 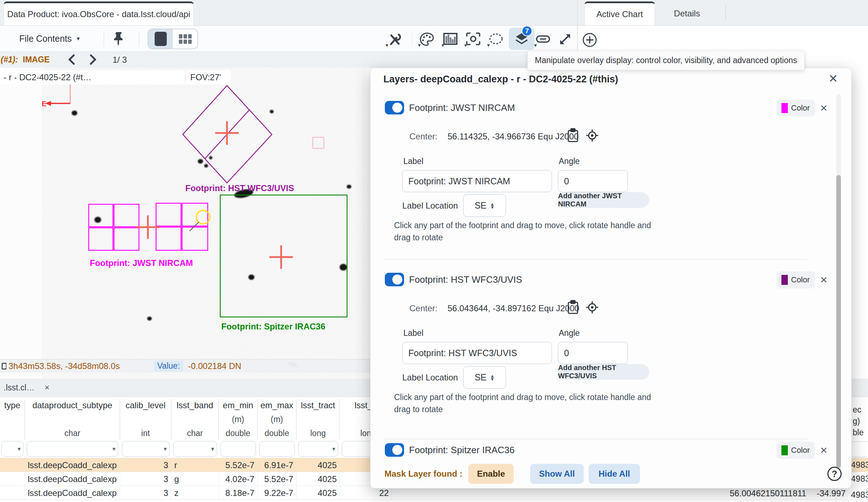 What do you see at coordinates (72, 60) in the screenshot?
I see `previous-image-icon` at bounding box center [72, 60].